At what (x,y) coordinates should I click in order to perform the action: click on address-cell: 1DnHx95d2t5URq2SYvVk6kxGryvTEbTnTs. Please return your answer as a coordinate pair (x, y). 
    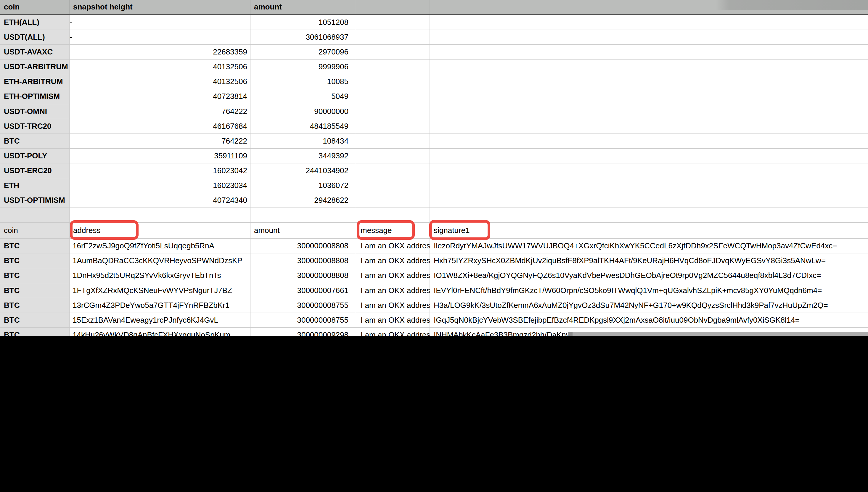
    Looking at the image, I should click on (160, 276).